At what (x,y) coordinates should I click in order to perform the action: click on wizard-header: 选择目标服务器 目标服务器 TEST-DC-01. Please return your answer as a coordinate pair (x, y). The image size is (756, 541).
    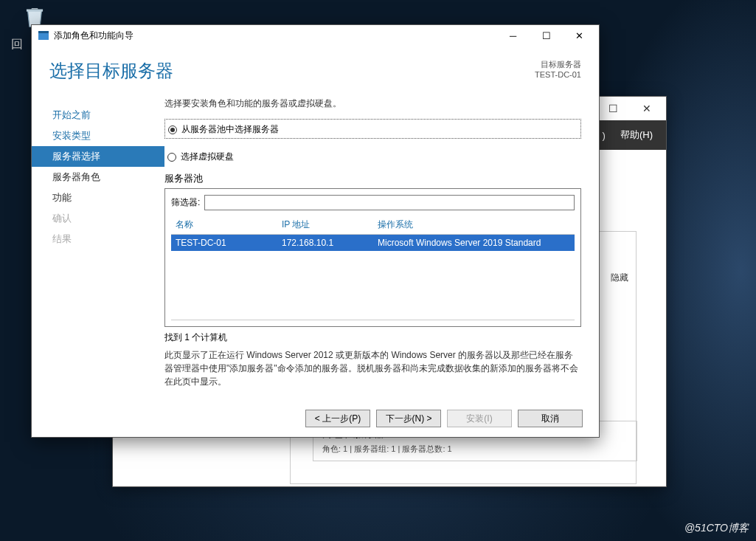
    Looking at the image, I should click on (316, 68).